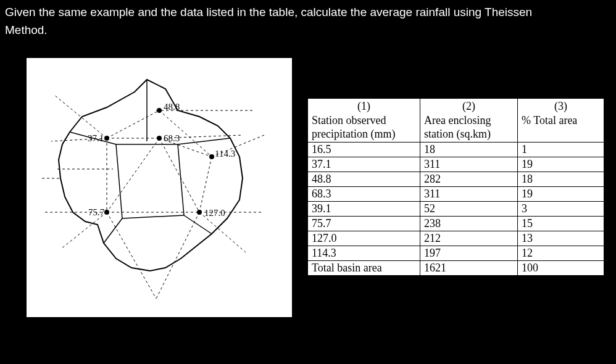  I want to click on table-row: 16.5181, so click(456, 149).